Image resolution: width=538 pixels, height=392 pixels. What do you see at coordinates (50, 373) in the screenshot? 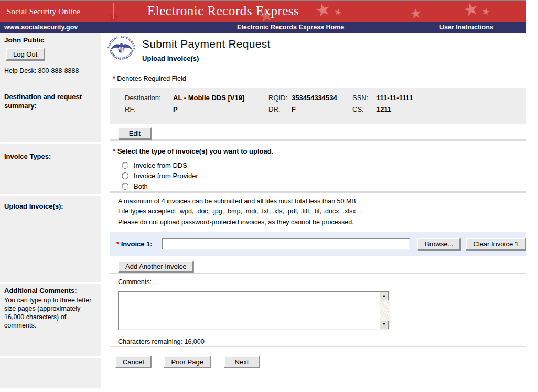
I see `sidebar-section-empty` at bounding box center [50, 373].